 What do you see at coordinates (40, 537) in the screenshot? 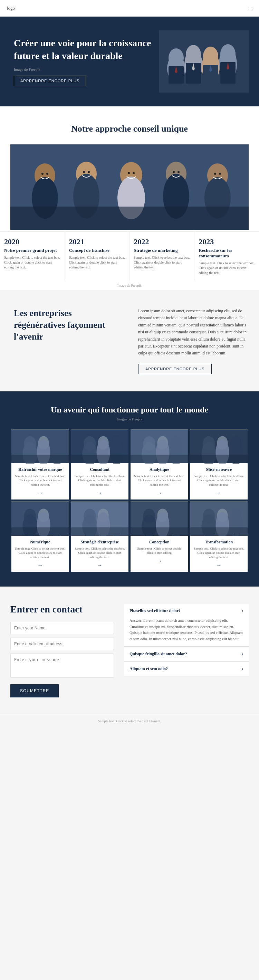
I see `card-item: Numérique Sample text. Click to select t…` at bounding box center [40, 537].